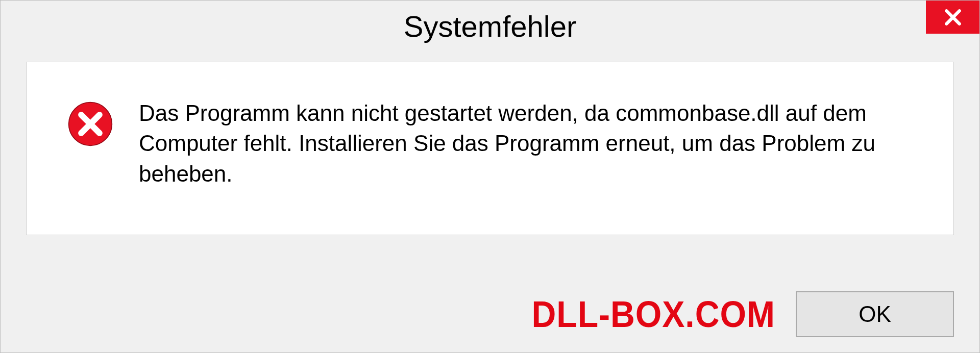 The height and width of the screenshot is (353, 980). What do you see at coordinates (653, 314) in the screenshot?
I see `watermark-text: DLL-BOX.COM` at bounding box center [653, 314].